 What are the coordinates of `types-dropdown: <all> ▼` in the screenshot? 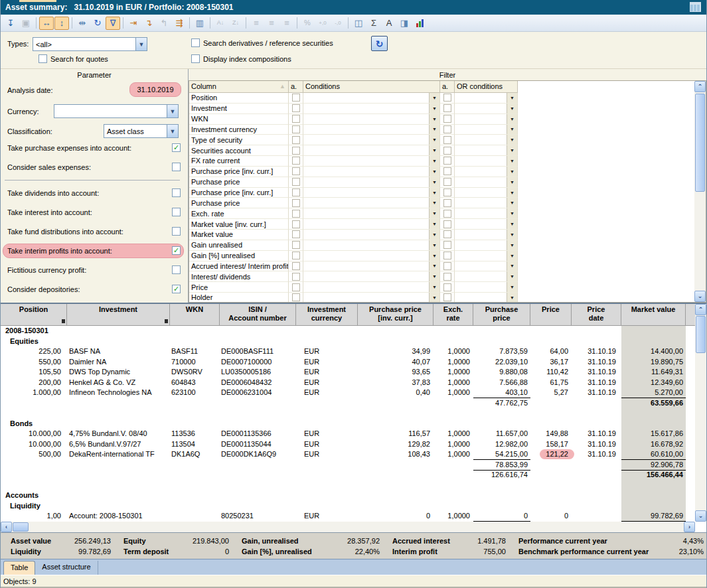 It's located at (90, 44).